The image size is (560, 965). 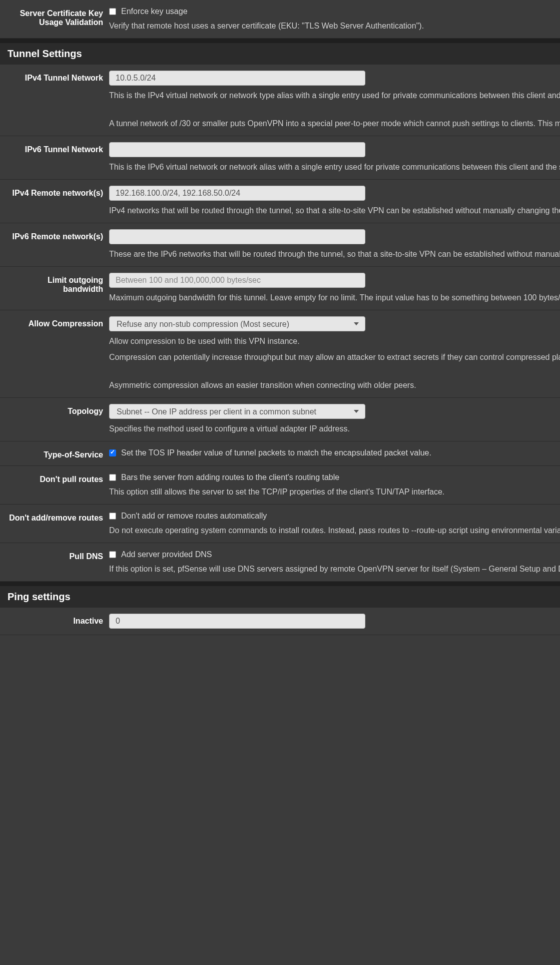 What do you see at coordinates (113, 477) in the screenshot?
I see `dont-pull-checkbox` at bounding box center [113, 477].